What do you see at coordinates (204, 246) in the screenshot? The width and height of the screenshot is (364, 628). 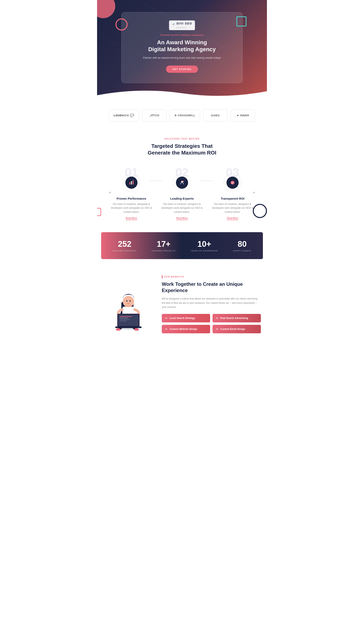 I see `stat-item-3: 10+ YEARS OF EXPERIENCE` at bounding box center [204, 246].